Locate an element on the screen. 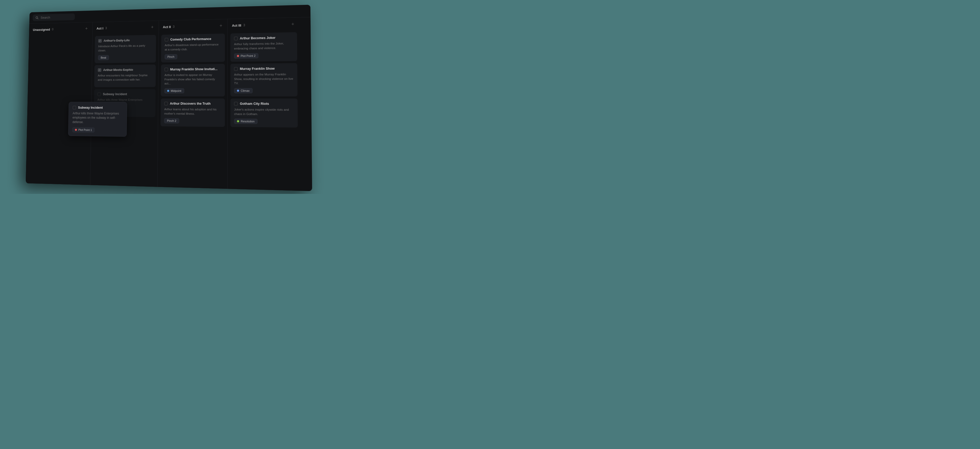  card-header-murray-show: Murray Franklin Show is located at coordinates (264, 68).